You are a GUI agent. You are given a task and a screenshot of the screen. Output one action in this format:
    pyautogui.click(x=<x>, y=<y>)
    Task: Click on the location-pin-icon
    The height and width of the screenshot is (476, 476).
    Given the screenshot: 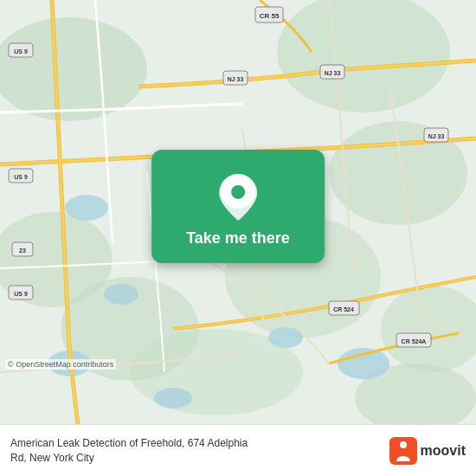 What is the action you would take?
    pyautogui.click(x=238, y=197)
    